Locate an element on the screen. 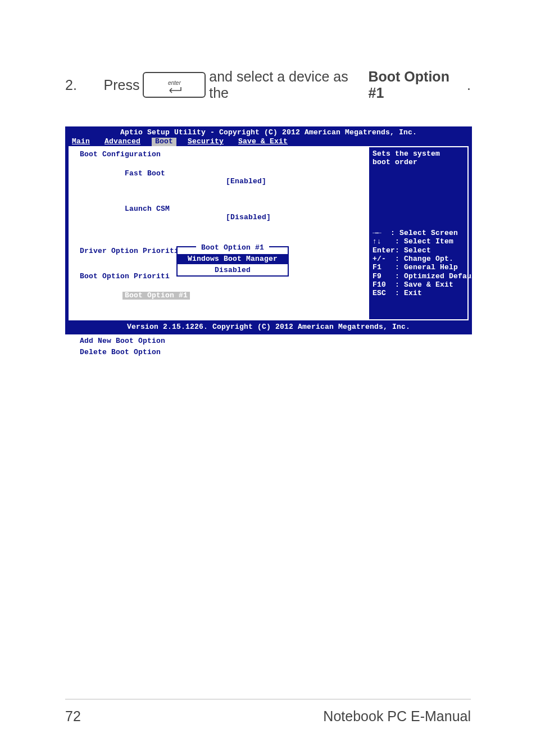 Image resolution: width=536 pixels, height=756 pixels. fast-boot-row: Fast Boot [Enabled] is located at coordinates (221, 178).